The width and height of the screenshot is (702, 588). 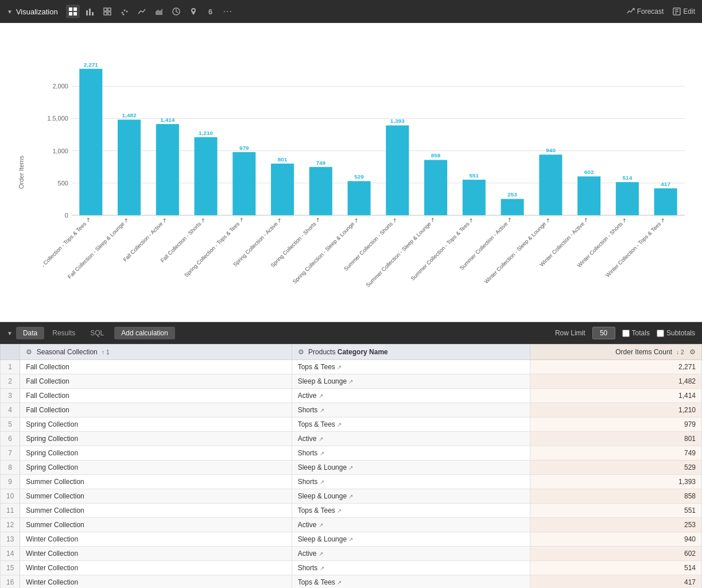 I want to click on totals-checkbox-label: Totals, so click(x=636, y=333).